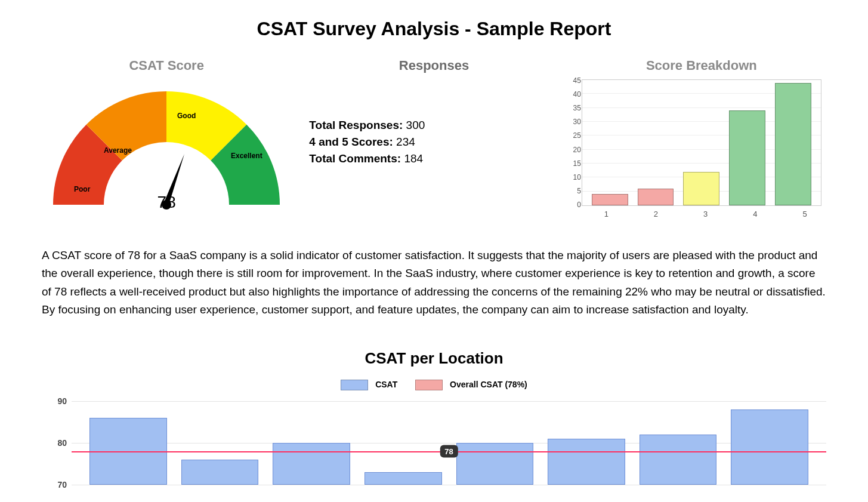  Describe the element at coordinates (573, 150) in the screenshot. I see `sb-y-tick: 20` at that location.